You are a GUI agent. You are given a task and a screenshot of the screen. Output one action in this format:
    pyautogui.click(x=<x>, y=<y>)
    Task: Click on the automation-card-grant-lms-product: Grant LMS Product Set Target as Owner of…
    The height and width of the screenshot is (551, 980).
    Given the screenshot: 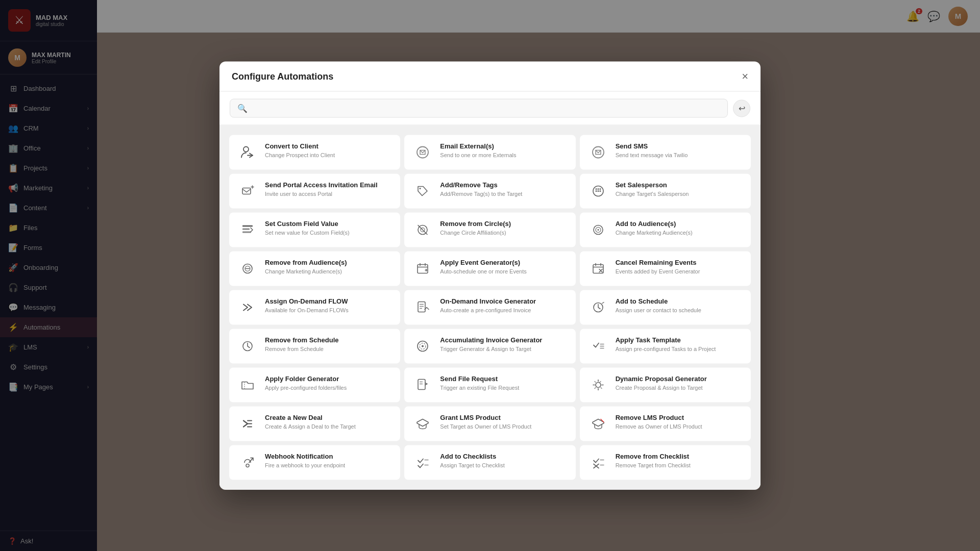 What is the action you would take?
    pyautogui.click(x=490, y=424)
    